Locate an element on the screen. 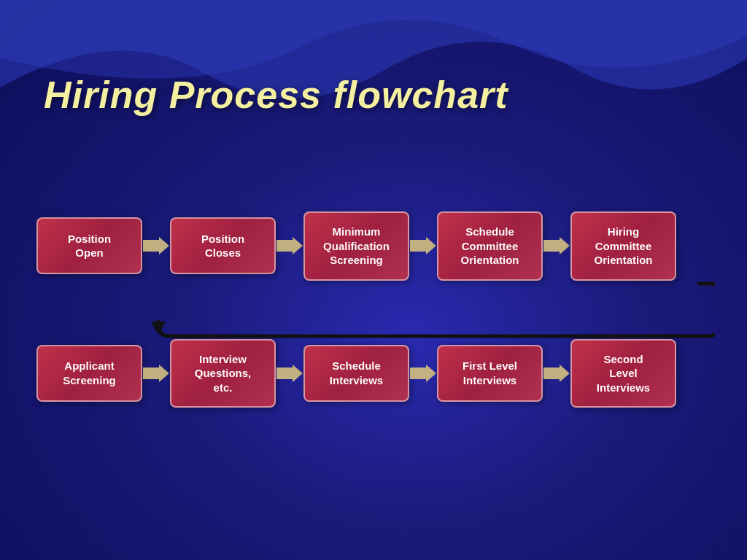 This screenshot has width=747, height=560. box-position-open: PositionOpen is located at coordinates (89, 246).